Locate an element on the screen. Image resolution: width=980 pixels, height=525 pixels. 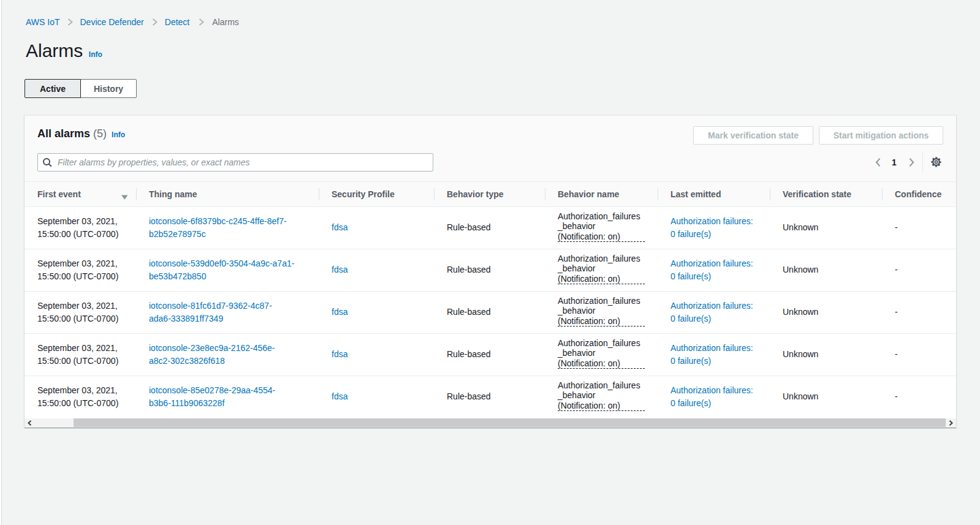
thing-name-link: iotconsole-81fc61d7-9362-4c87-ada6-33389… is located at coordinates (228, 312).